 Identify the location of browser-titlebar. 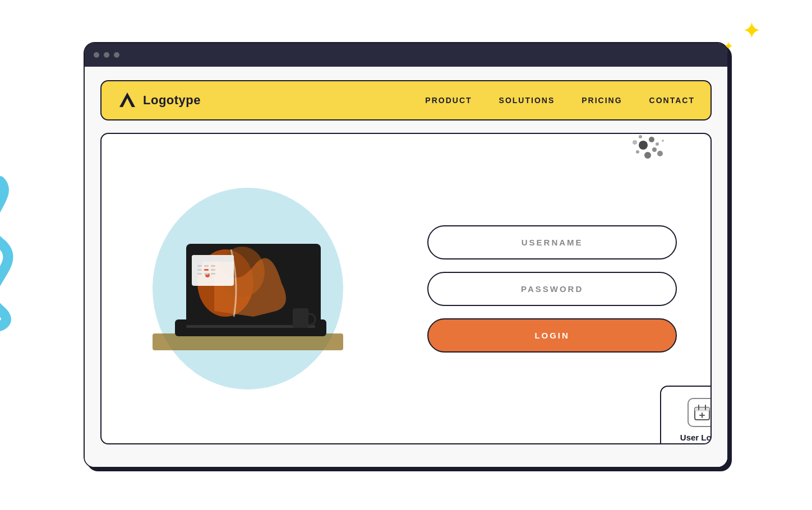
(406, 55).